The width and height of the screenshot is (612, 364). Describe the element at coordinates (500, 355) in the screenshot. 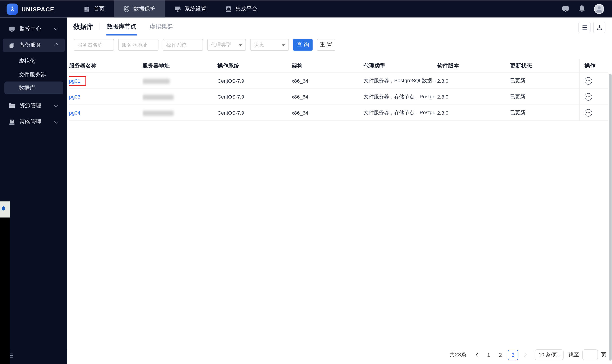

I see `pagination-page-2: 2` at that location.